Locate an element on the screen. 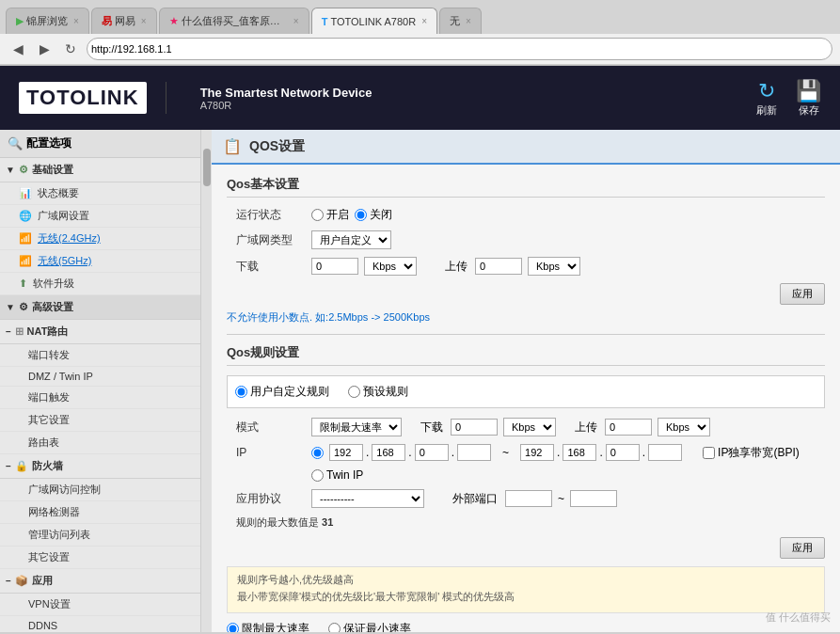 This screenshot has height=634, width=840. group-nat-icon: ⊞ is located at coordinates (19, 331).